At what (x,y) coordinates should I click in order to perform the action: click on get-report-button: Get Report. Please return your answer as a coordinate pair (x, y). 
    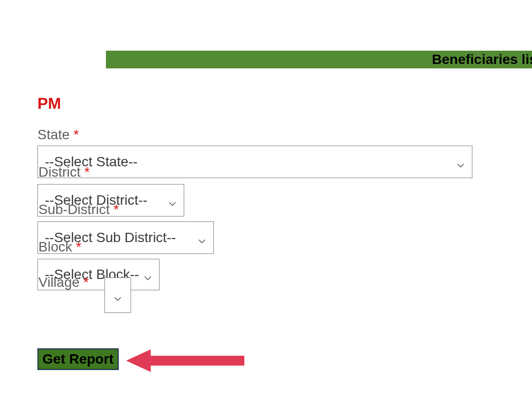
    Looking at the image, I should click on (78, 359).